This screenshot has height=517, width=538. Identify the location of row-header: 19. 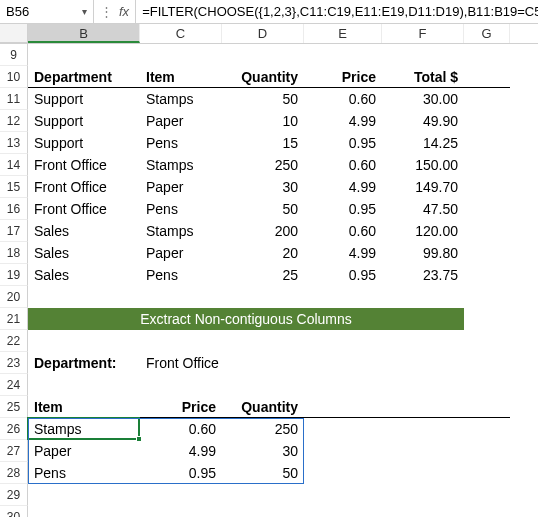
(14, 275).